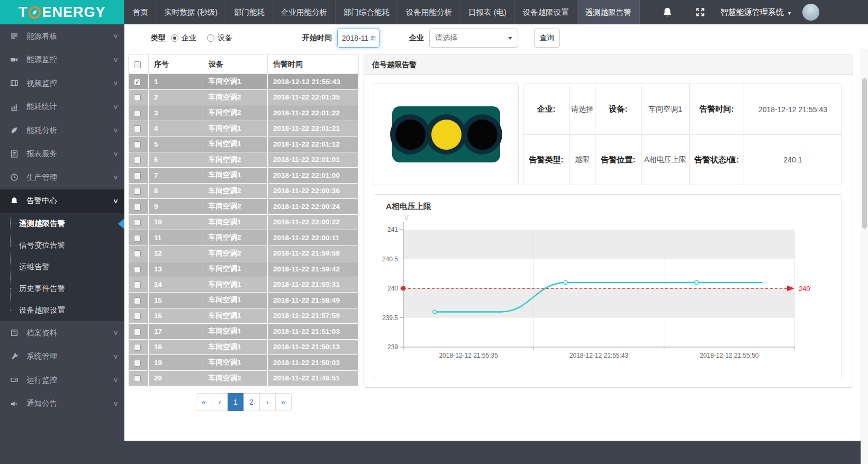  Describe the element at coordinates (268, 402) in the screenshot. I see `page-button: ›` at that location.